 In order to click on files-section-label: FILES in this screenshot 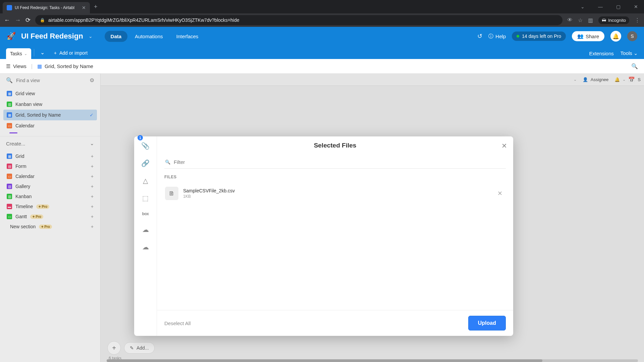, I will do `click(335, 177)`.